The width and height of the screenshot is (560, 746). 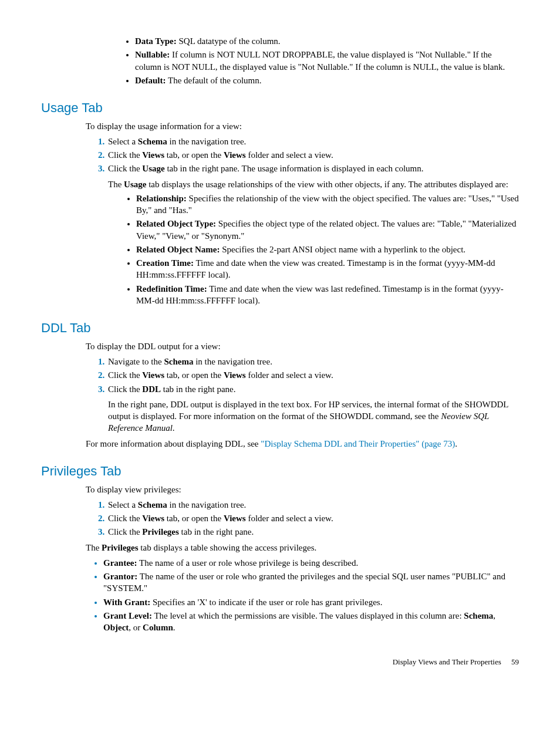 I want to click on step-item: Navigate to the Schema in the navigation…, so click(x=313, y=362).